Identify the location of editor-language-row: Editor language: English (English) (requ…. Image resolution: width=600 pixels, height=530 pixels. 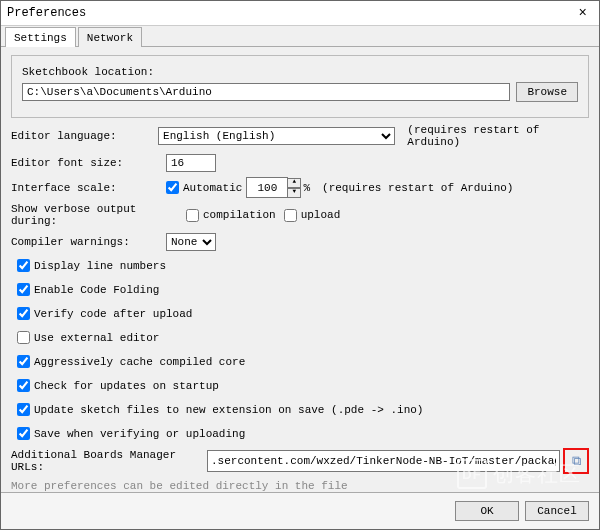
(300, 136).